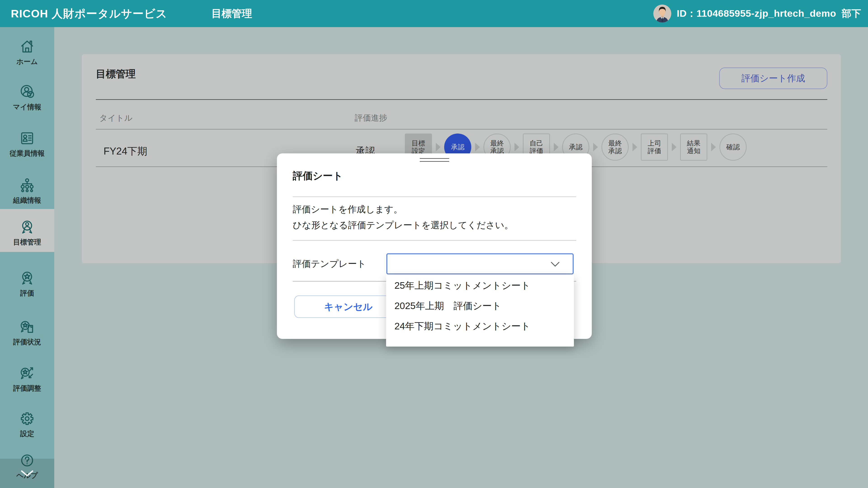 The width and height of the screenshot is (868, 488). I want to click on step-label: 自己評価, so click(536, 147).